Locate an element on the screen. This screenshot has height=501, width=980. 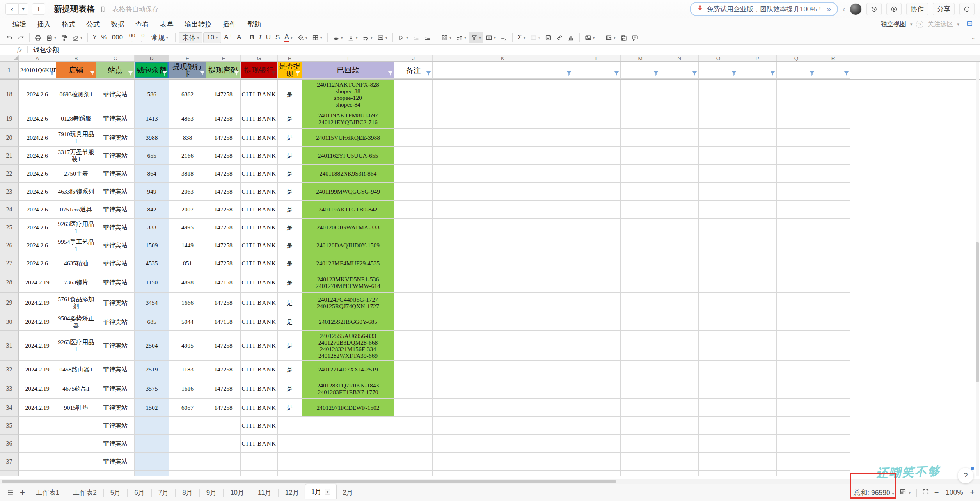
cell-P37 is located at coordinates (758, 462).